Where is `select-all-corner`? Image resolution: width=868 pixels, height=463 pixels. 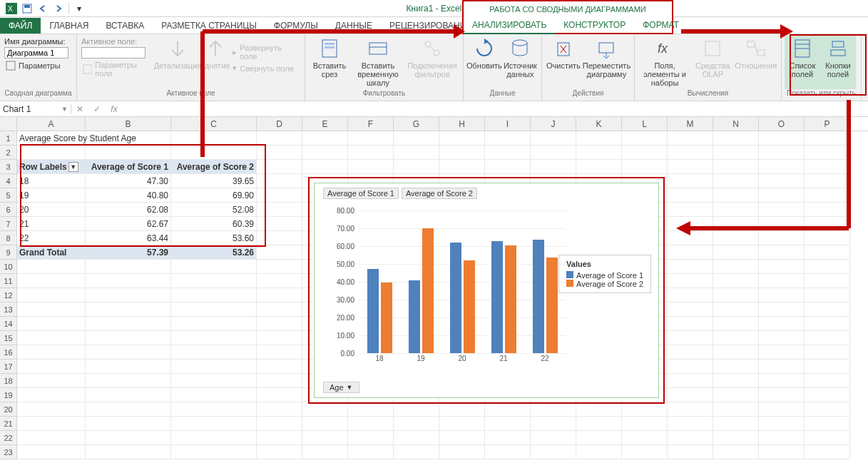
select-all-corner is located at coordinates (9, 124).